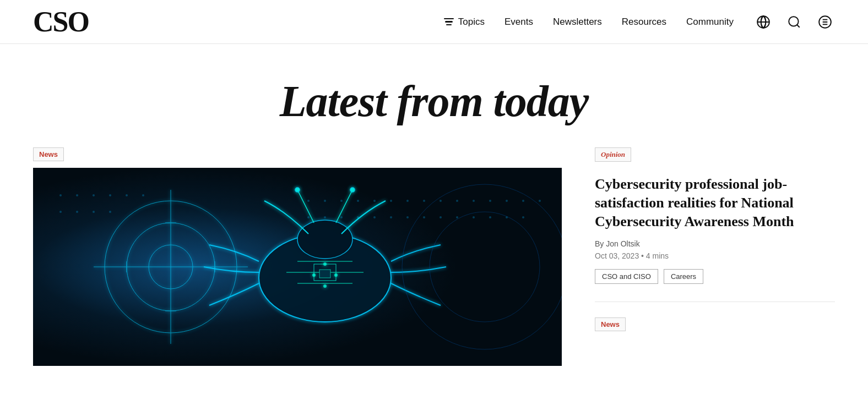 The width and height of the screenshot is (868, 400). Describe the element at coordinates (627, 276) in the screenshot. I see `tag-cso-ciso: CSO and CISO` at that location.